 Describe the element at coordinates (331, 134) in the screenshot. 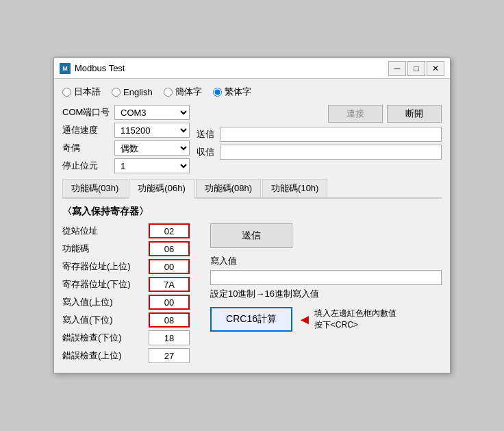

I see `send-input: 02 06 04 01 01 F4 D9 1E` at that location.